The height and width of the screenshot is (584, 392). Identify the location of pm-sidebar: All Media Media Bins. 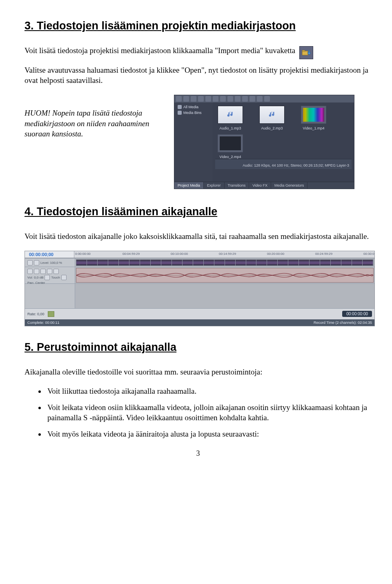
(194, 142).